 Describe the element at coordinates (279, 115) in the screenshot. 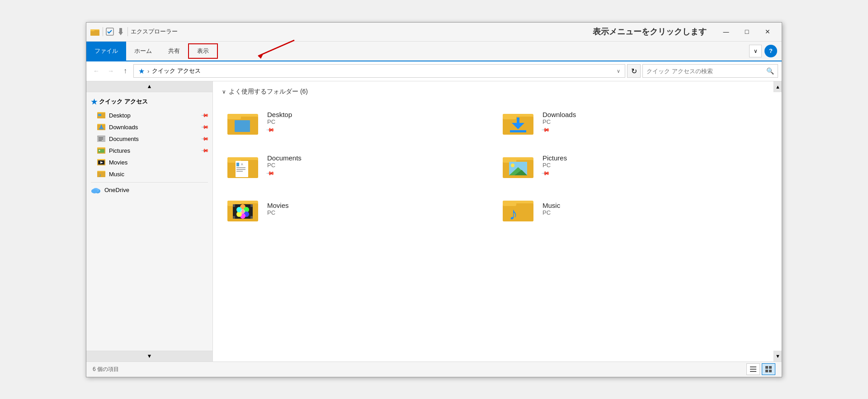

I see `folder-name: Desktop` at that location.